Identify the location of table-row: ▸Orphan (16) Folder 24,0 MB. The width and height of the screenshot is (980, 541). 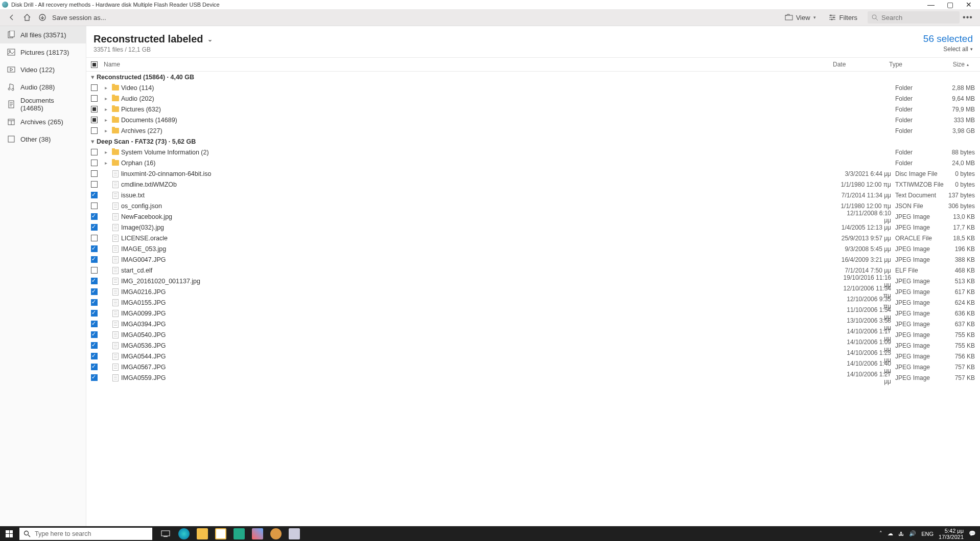
(533, 163).